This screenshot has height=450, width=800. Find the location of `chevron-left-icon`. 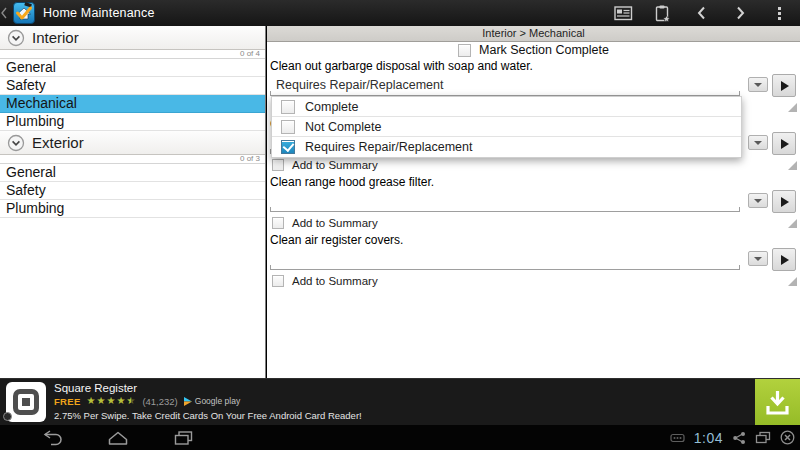

chevron-left-icon is located at coordinates (702, 13).